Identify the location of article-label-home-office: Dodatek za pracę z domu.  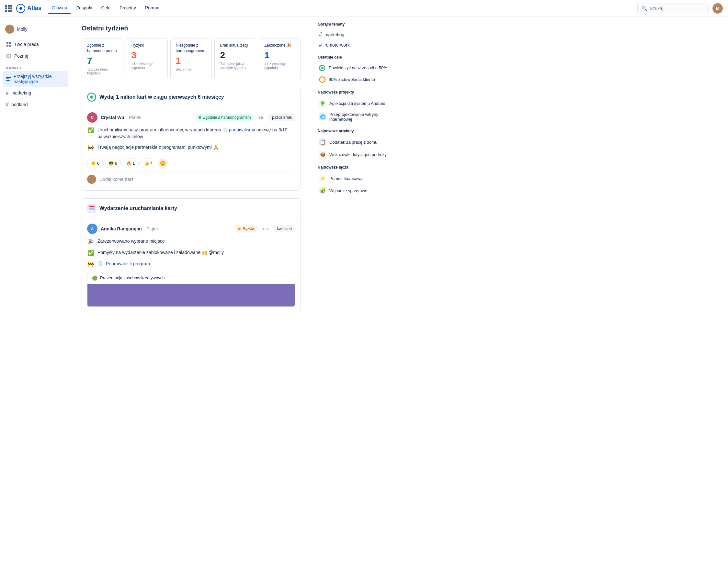
(353, 142).